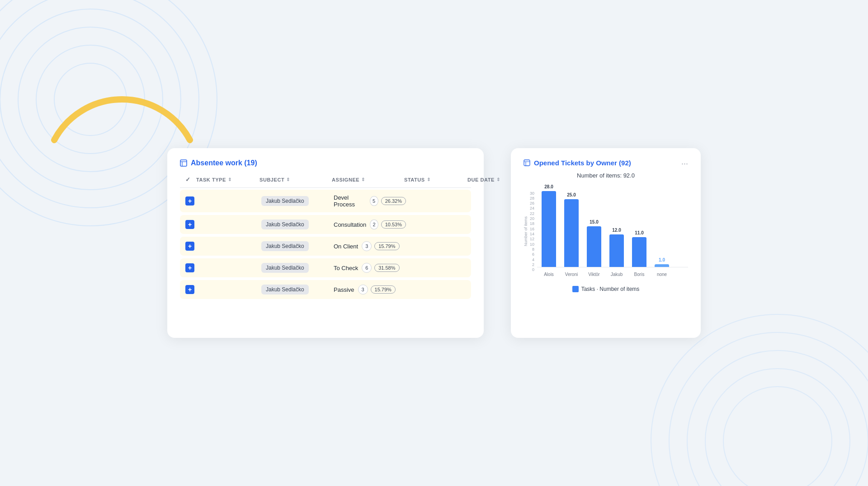 This screenshot has height=486, width=868. Describe the element at coordinates (639, 275) in the screenshot. I see `bar-label: Boris` at that location.